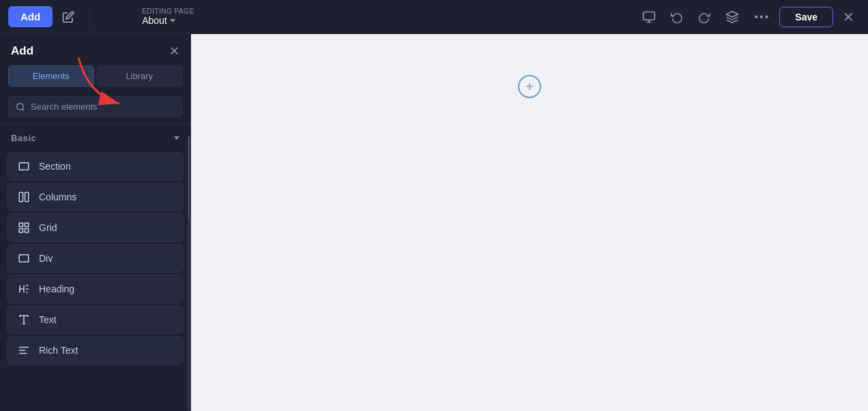  Describe the element at coordinates (158, 20) in the screenshot. I see `page-name: About` at that location.